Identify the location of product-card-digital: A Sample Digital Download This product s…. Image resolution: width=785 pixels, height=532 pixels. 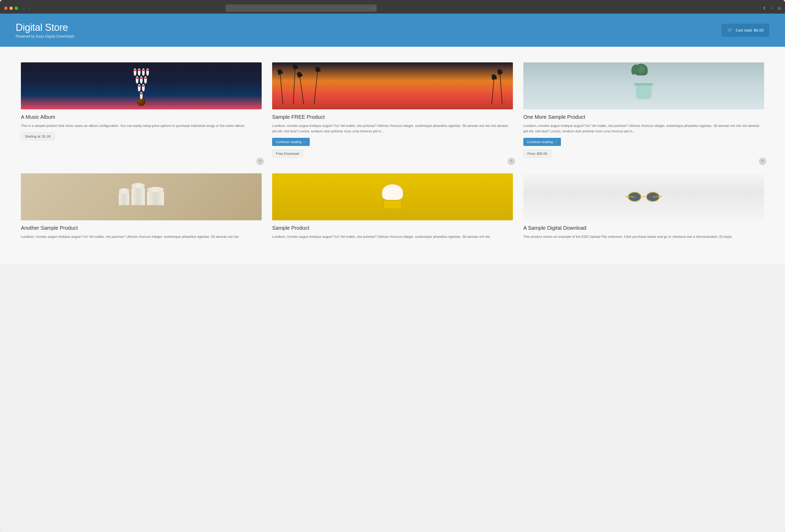
(644, 211).